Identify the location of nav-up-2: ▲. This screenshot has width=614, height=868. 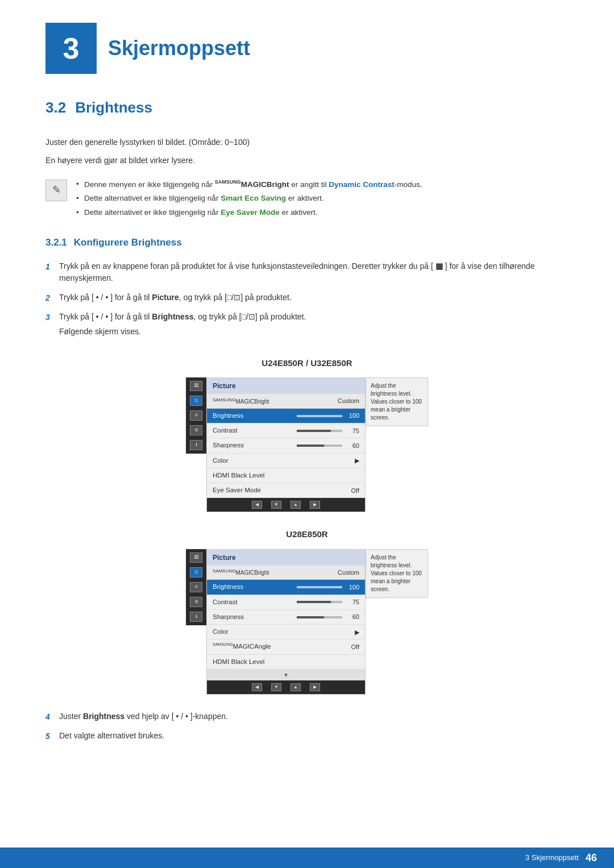
(296, 687).